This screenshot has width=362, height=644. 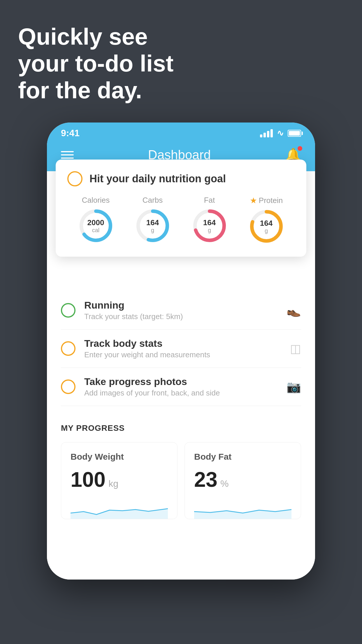 I want to click on nutrition-fat: Fat 164 g, so click(x=210, y=219).